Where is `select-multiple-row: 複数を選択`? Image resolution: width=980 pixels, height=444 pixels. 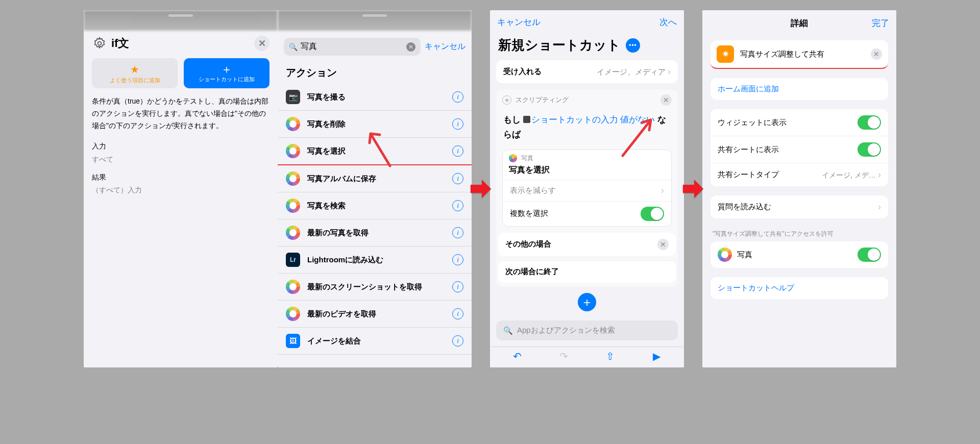 select-multiple-row: 複数を選択 is located at coordinates (587, 213).